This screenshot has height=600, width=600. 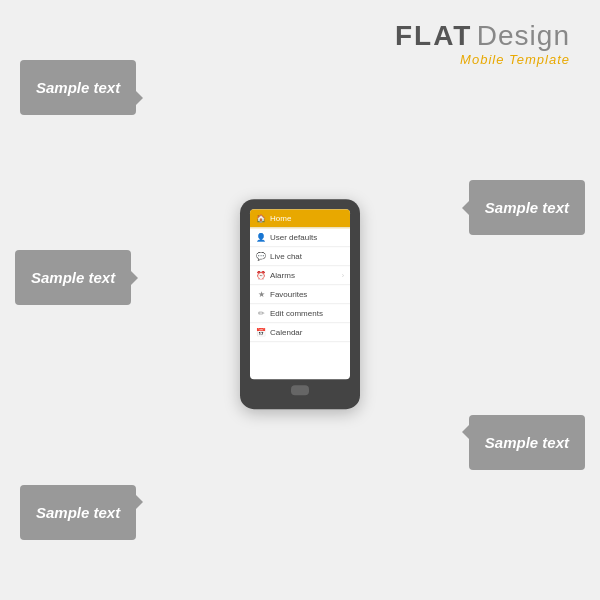 I want to click on phone-screen: 🏠Home👤User defaults💬Live chat⏰Alarms›★Fa…, so click(x=300, y=294).